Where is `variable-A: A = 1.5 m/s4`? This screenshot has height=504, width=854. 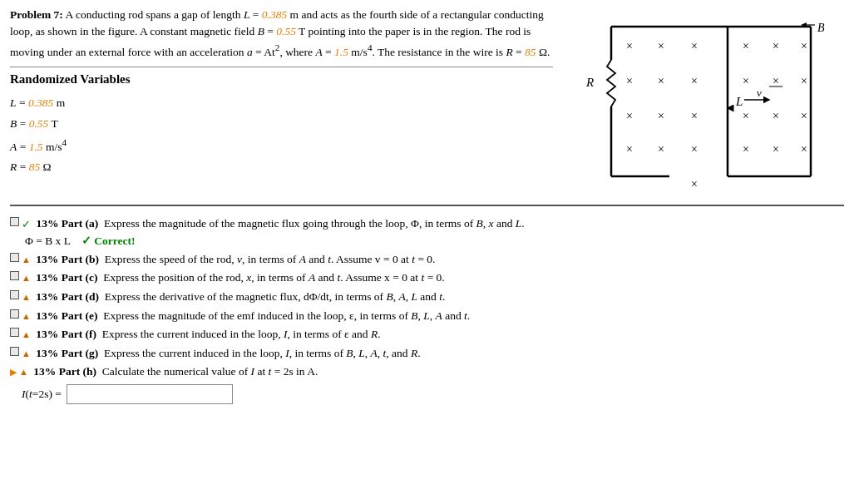 variable-A: A = 1.5 m/s4 is located at coordinates (281, 146).